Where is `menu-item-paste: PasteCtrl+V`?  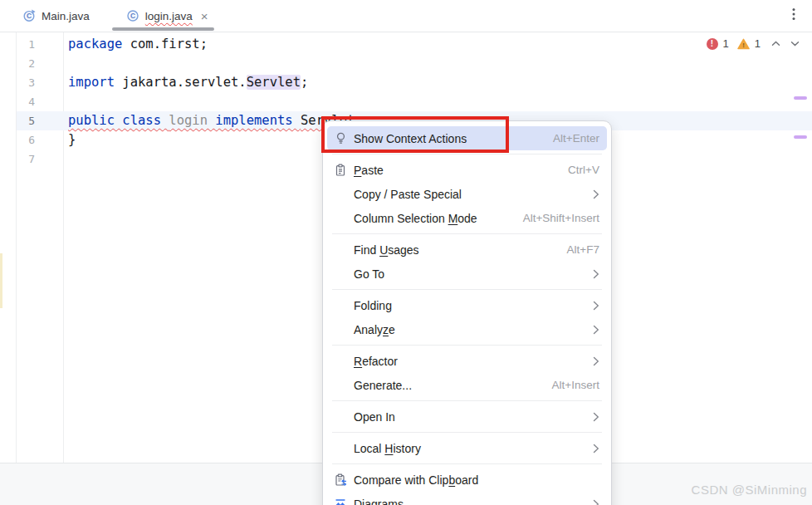 menu-item-paste: PasteCtrl+V is located at coordinates (467, 169).